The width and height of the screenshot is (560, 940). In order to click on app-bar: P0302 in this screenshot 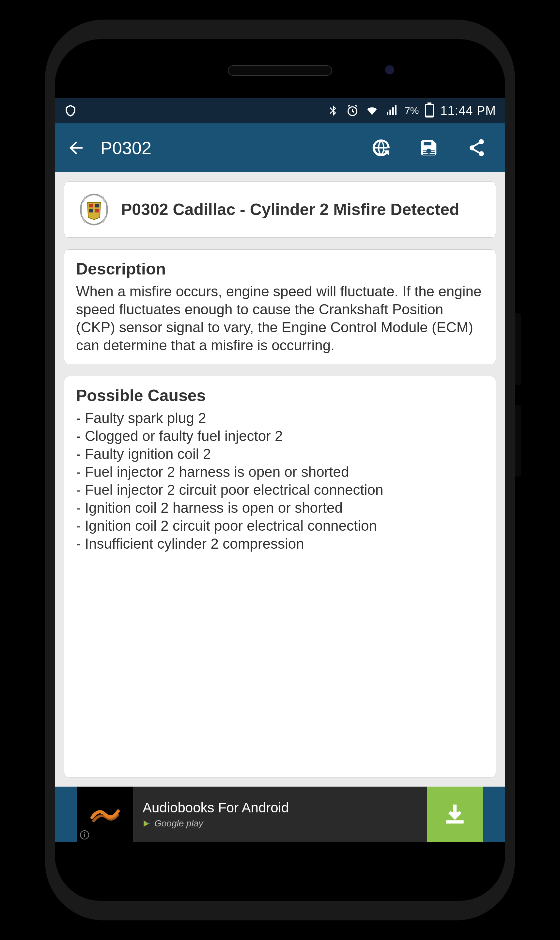, I will do `click(280, 148)`.